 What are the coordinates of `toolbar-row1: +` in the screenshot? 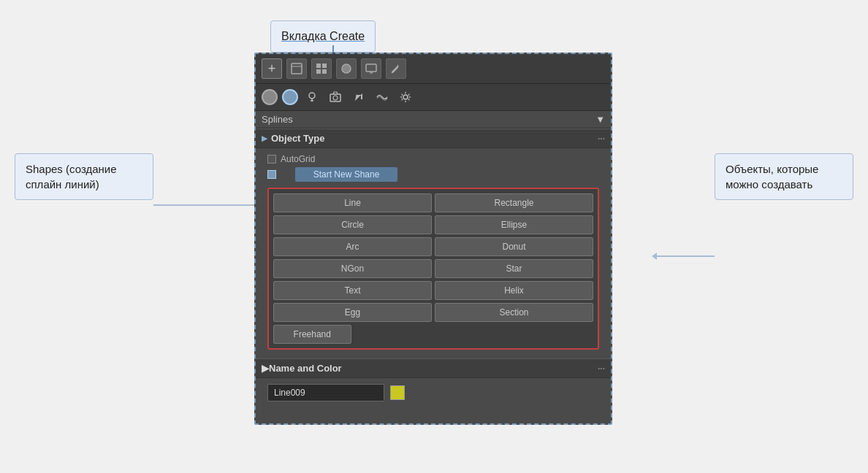 It's located at (433, 69).